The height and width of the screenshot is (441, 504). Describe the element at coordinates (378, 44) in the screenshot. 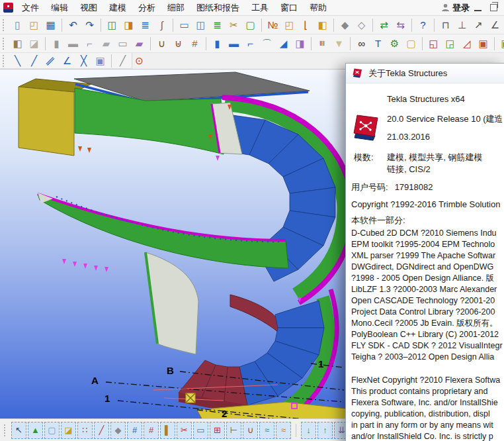

I see `view-plane-button: T` at that location.